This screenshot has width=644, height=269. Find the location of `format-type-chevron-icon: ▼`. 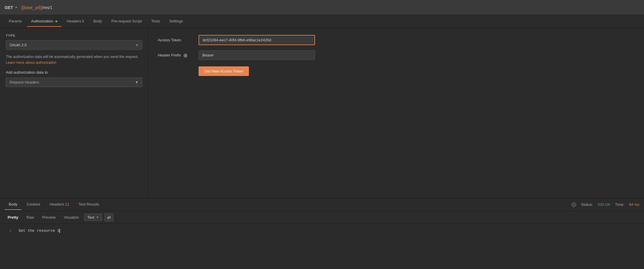

format-type-chevron-icon: ▼ is located at coordinates (98, 217).